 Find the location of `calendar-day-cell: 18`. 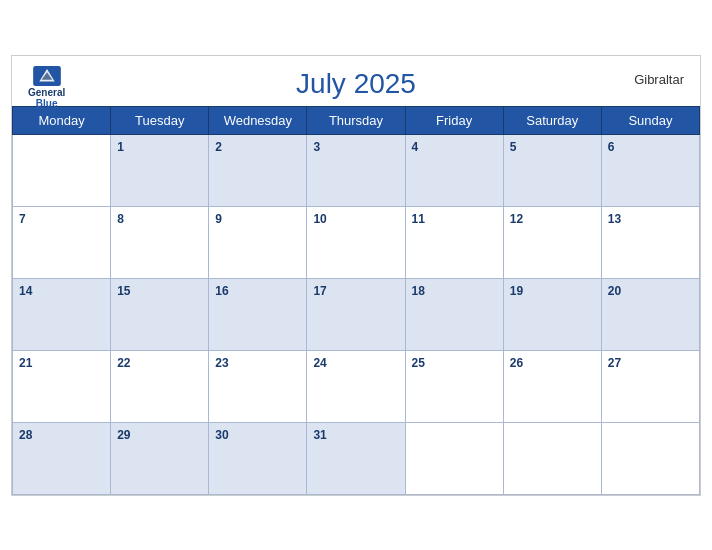

calendar-day-cell: 18 is located at coordinates (454, 314).